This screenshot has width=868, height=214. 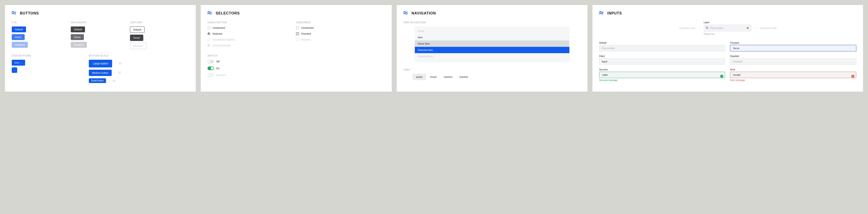 I want to click on radio-label: Selected disable, so click(x=222, y=45).